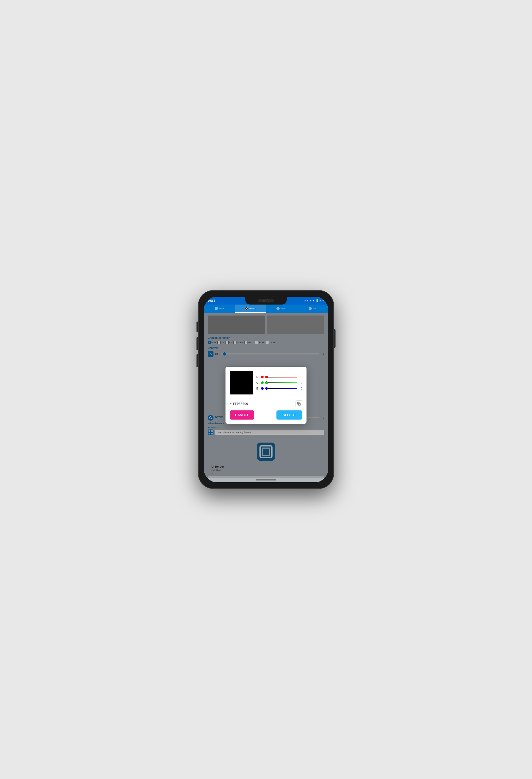 The height and width of the screenshot is (779, 532). Describe the element at coordinates (266, 480) in the screenshot. I see `home-indicator` at that location.